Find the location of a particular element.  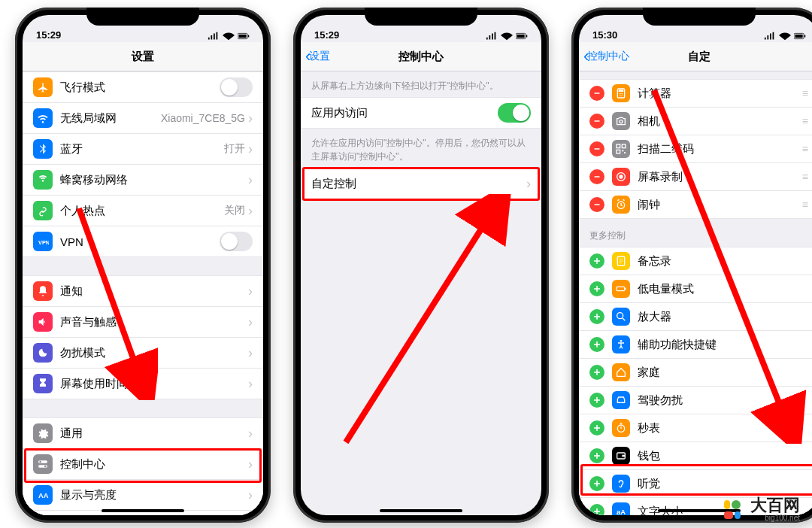

battery-icon is located at coordinates (621, 289).